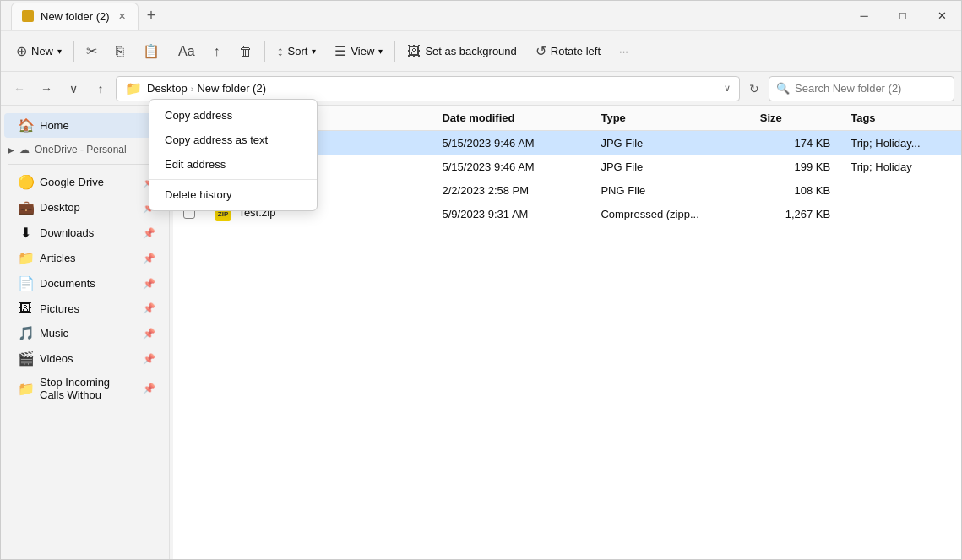 This screenshot has width=962, height=560. What do you see at coordinates (73, 89) in the screenshot?
I see `nav-recent-button: ∨` at bounding box center [73, 89].